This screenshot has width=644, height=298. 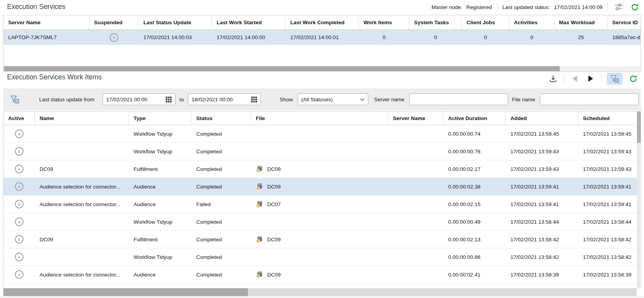 What do you see at coordinates (322, 222) in the screenshot?
I see `table-row: × Workflow Tidyup Completed 0.00:00:00.4…` at bounding box center [322, 222].